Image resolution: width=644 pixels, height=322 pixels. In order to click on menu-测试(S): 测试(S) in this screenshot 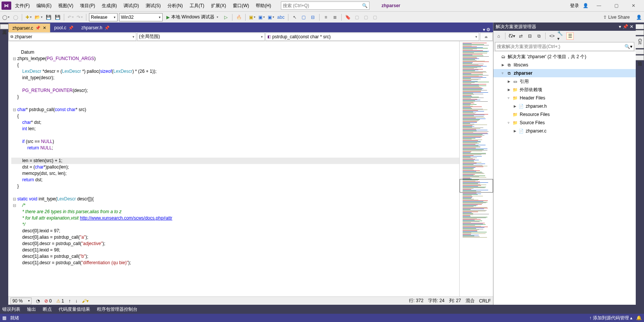, I will do `click(153, 6)`.